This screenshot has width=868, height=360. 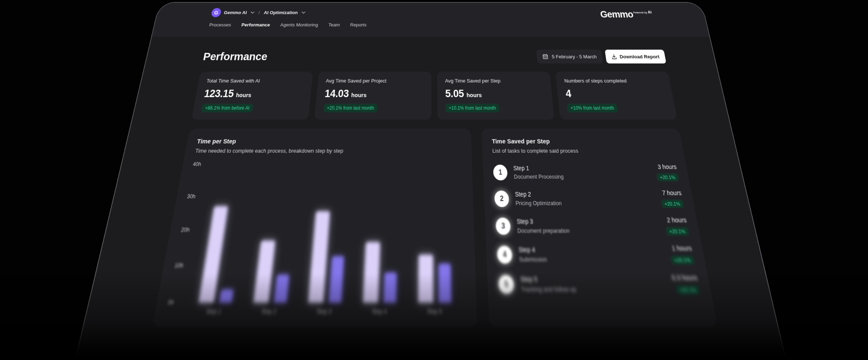 What do you see at coordinates (594, 289) in the screenshot?
I see `step-description: Tracking and follow-up` at bounding box center [594, 289].